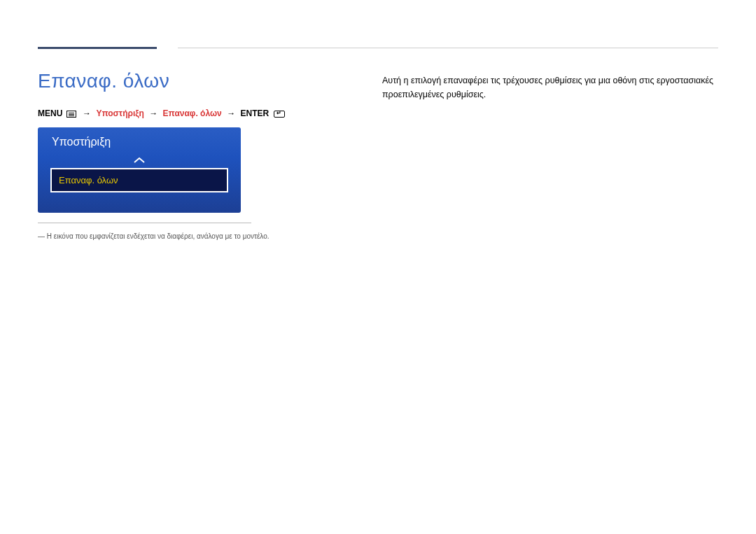 This screenshot has width=756, height=534. I want to click on osd-footer-divider, so click(144, 223).